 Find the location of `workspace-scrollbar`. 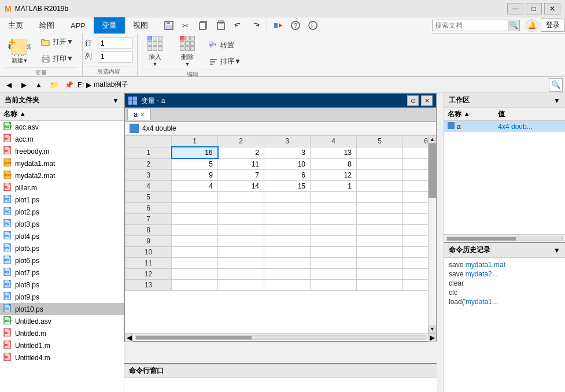

workspace-scrollbar is located at coordinates (504, 238).